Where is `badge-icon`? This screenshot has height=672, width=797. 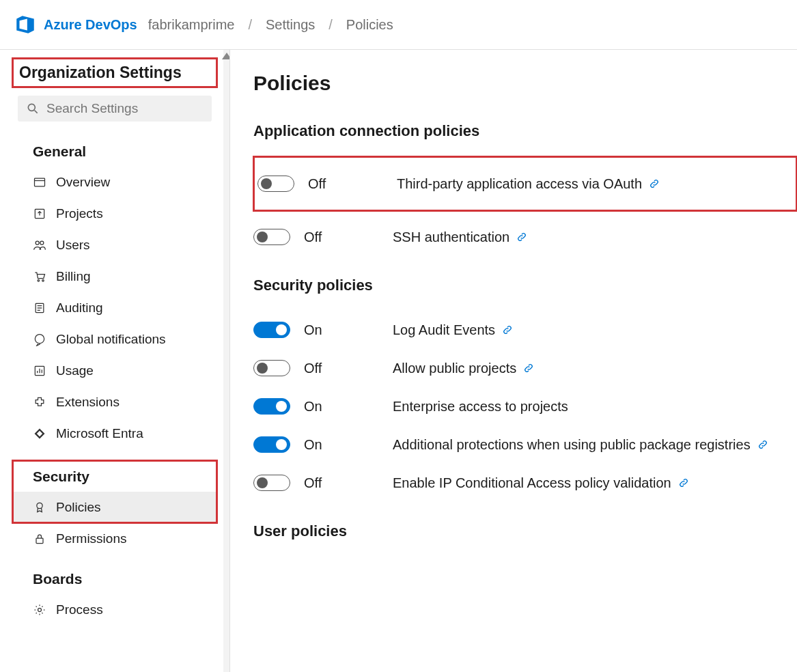 badge-icon is located at coordinates (40, 507).